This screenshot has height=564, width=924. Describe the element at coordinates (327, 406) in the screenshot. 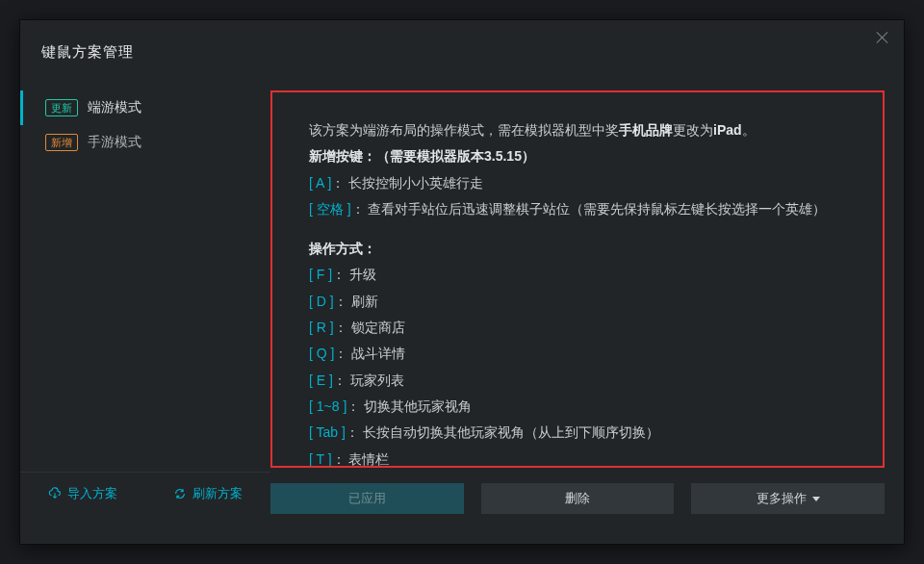

I see `keybinding-key: [ 1~8 ]` at that location.